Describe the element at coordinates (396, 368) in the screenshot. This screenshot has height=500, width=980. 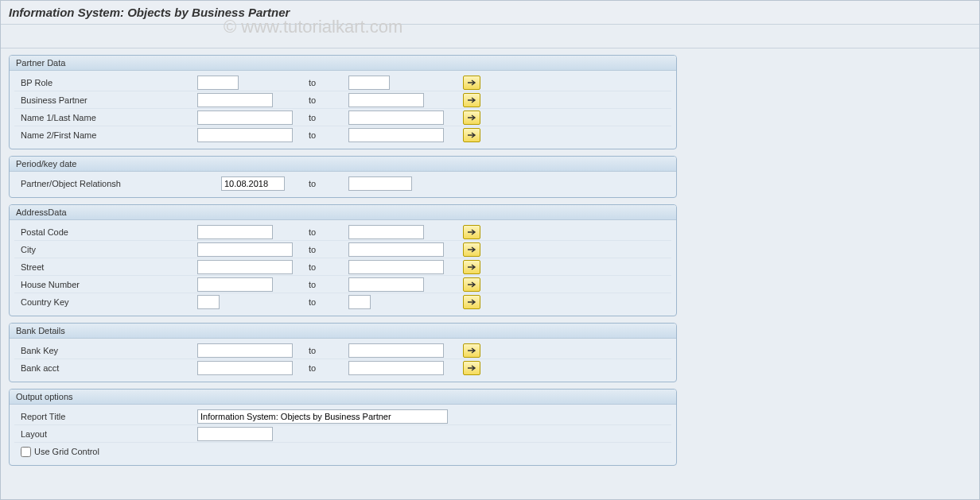
I see `input-bank-acct-to` at that location.